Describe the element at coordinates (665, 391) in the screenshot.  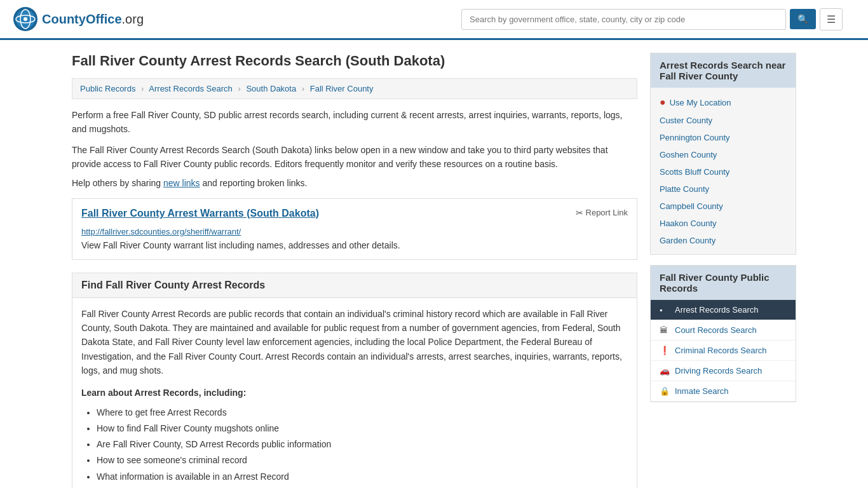
I see `pr-icon: 🔒` at that location.